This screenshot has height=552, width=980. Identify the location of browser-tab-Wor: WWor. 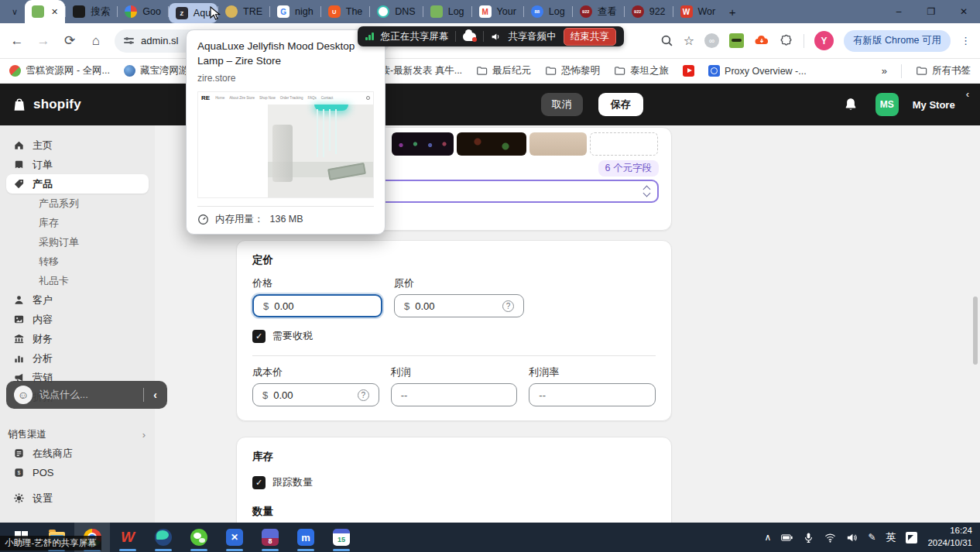
(698, 12).